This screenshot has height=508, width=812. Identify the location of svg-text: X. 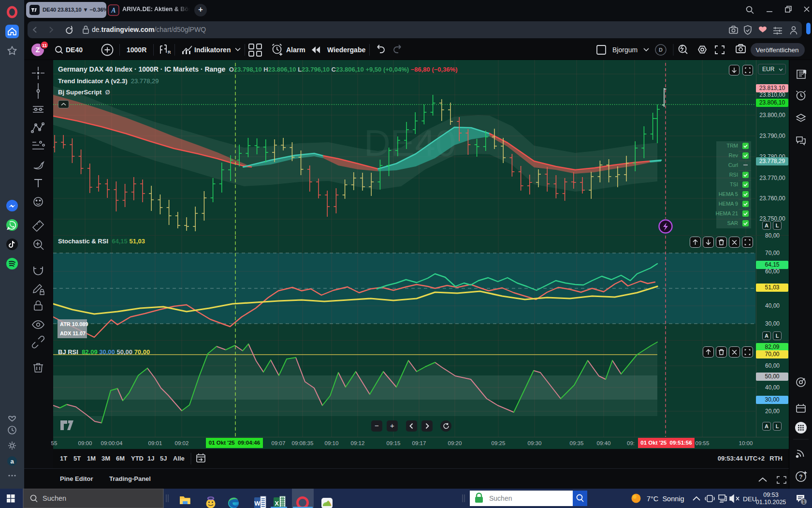
(276, 503).